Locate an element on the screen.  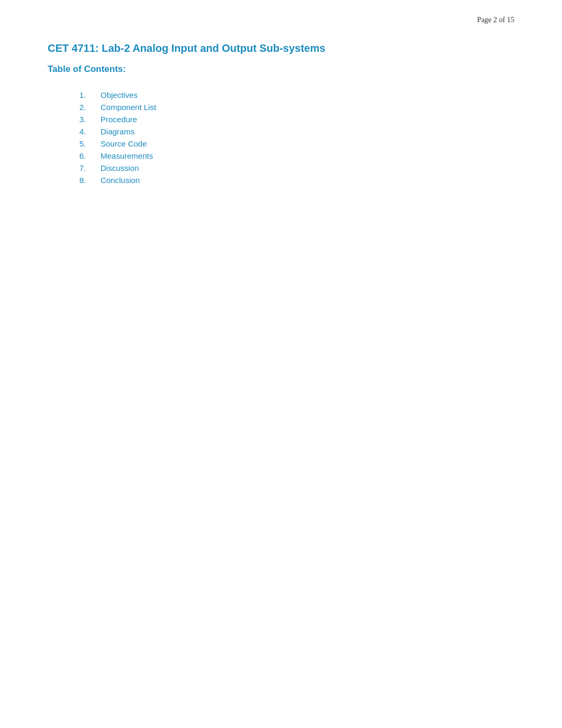
toc-list: 1.Objectives2.Component List3.Procedure4… is located at coordinates (297, 138).